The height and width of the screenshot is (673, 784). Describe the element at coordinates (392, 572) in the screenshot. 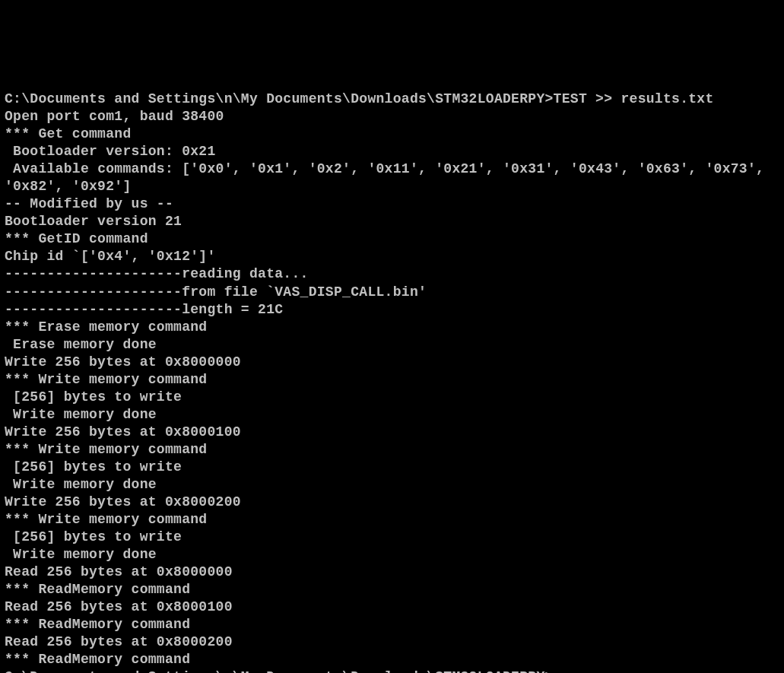

I see `output-line: Read 256 bytes at 0x8000000` at that location.